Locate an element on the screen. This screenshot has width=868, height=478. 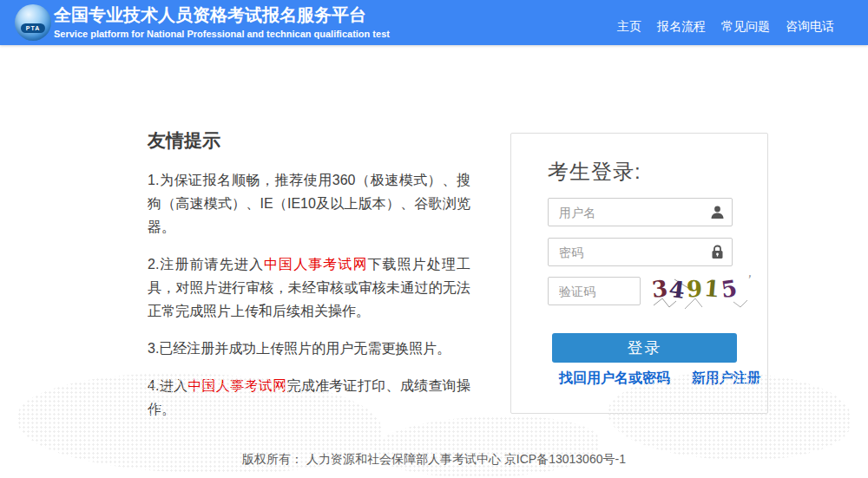
register-link: 新用户注册 is located at coordinates (726, 378).